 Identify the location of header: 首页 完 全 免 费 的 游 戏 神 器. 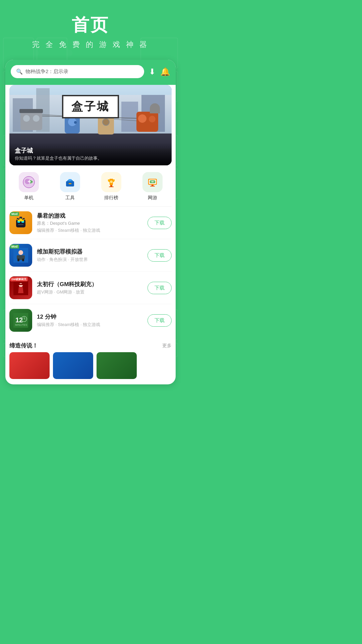
(90, 28).